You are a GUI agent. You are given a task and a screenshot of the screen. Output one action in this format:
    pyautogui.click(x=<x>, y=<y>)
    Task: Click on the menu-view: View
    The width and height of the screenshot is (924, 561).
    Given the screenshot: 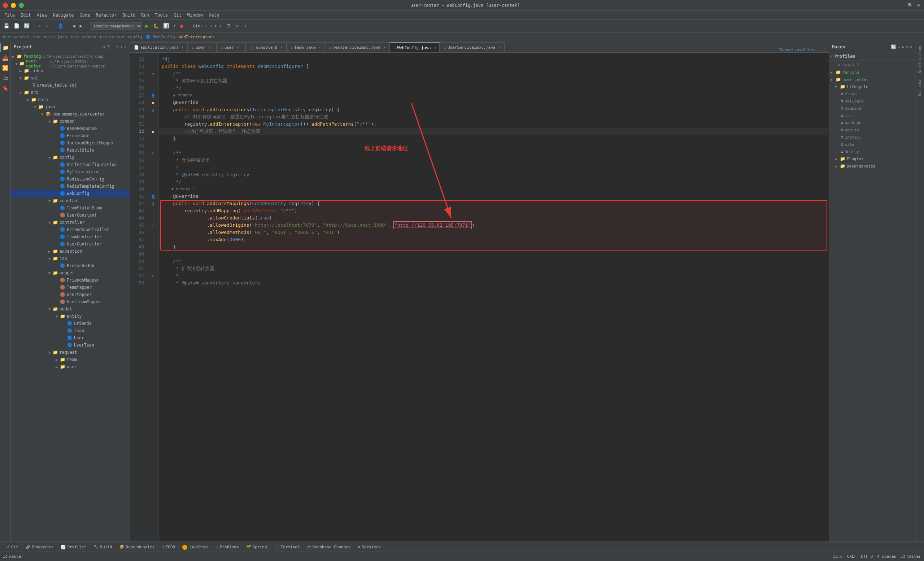 What is the action you would take?
    pyautogui.click(x=42, y=15)
    